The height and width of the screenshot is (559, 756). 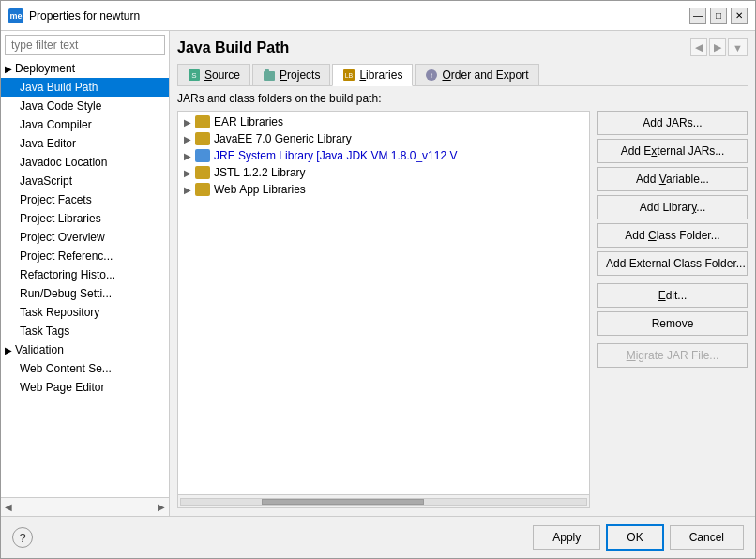 What do you see at coordinates (384, 122) in the screenshot?
I see `library-item-ear-lib: ▶EAR Libraries` at bounding box center [384, 122].